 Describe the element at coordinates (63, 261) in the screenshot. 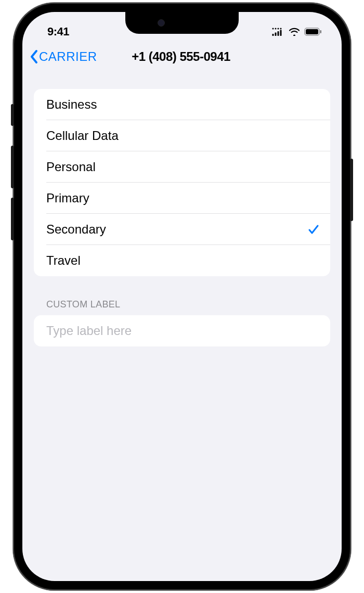

I see `label-text: Travel` at that location.